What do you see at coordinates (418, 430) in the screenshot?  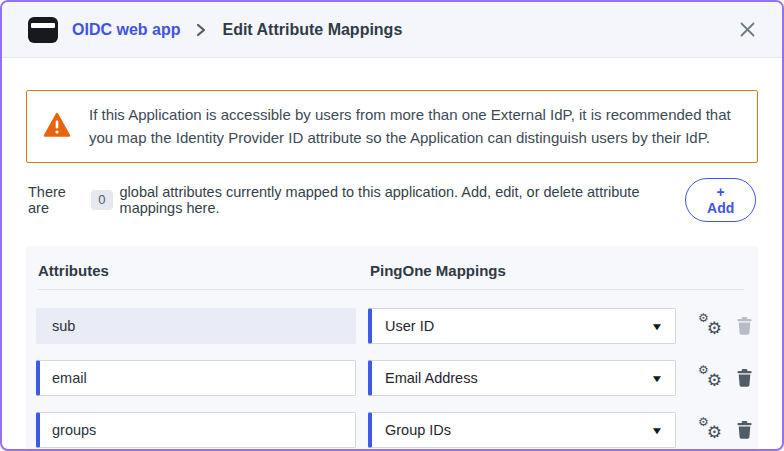 I see `mapping-selected-value: Group IDs` at bounding box center [418, 430].